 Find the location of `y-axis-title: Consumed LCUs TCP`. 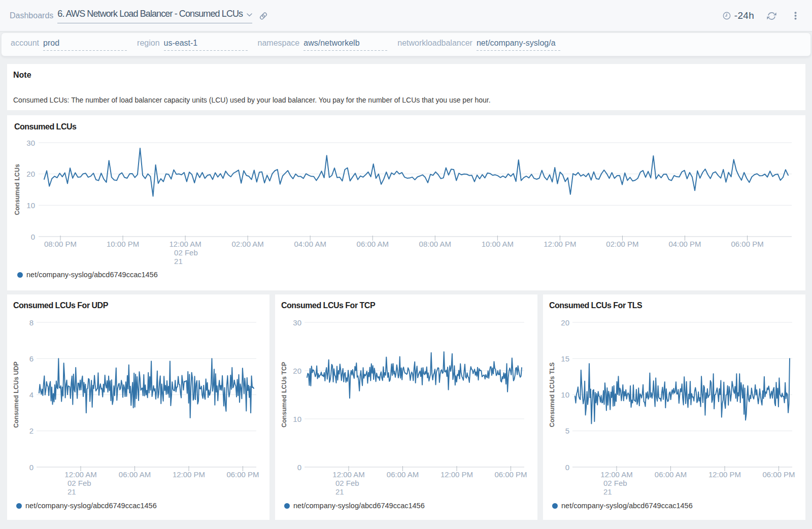

y-axis-title: Consumed LCUs TCP is located at coordinates (284, 395).